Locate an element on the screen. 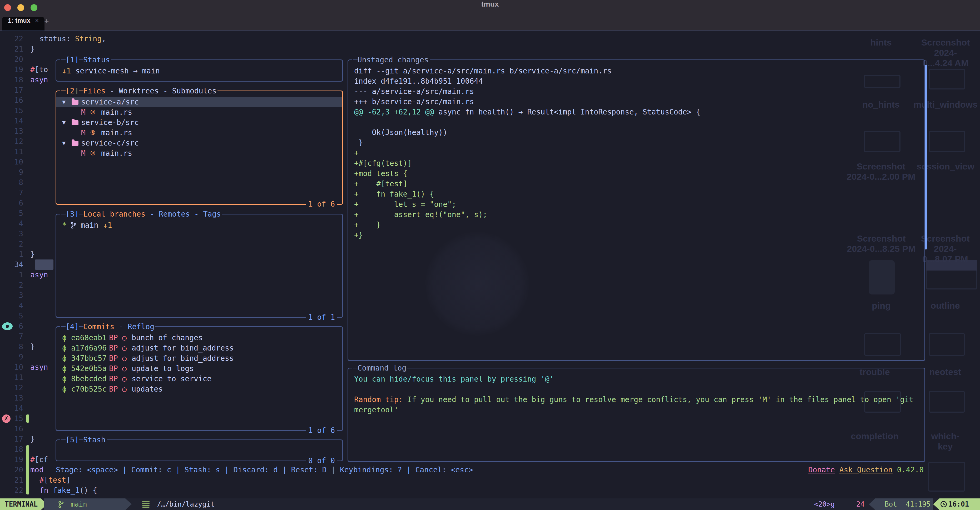 Image resolution: width=980 pixels, height=510 pixels. line-number: 9 is located at coordinates (11, 172).